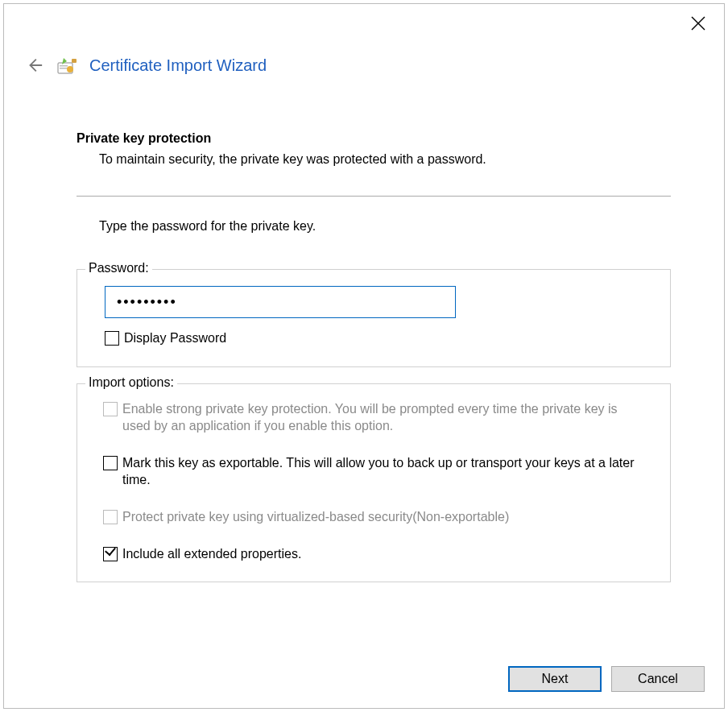 The image size is (728, 712). What do you see at coordinates (374, 197) in the screenshot?
I see `divider` at bounding box center [374, 197].